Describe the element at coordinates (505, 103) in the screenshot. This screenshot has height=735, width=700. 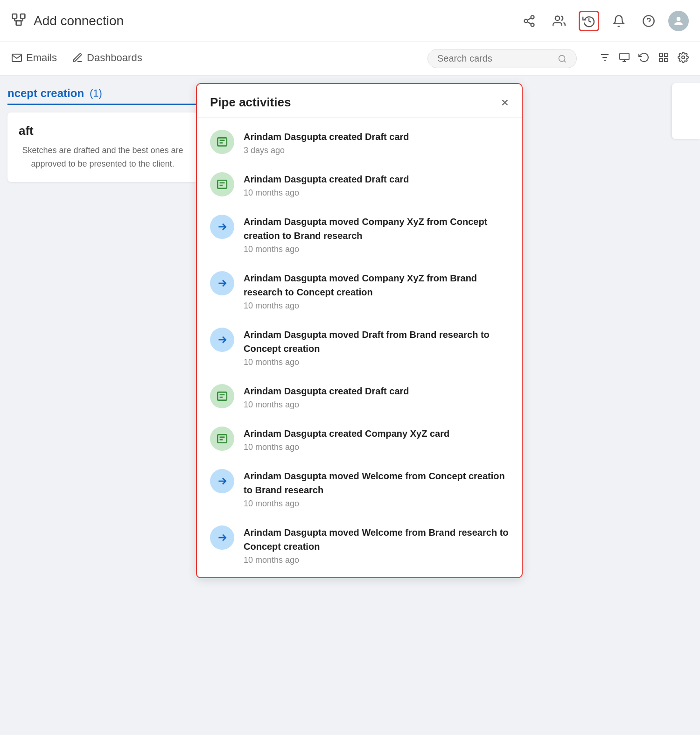
I see `close-panel-btn: ×` at that location.